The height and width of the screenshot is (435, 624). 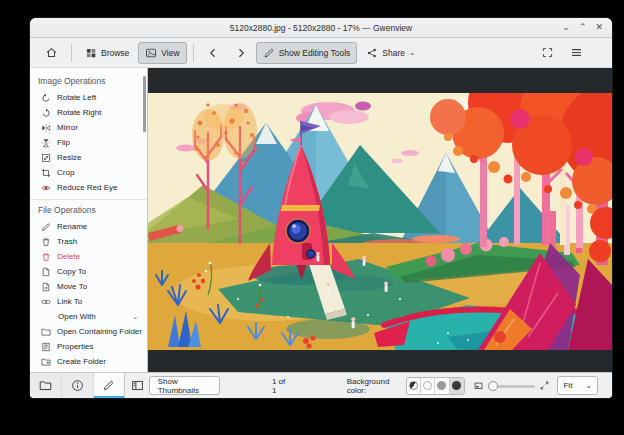 What do you see at coordinates (46, 113) in the screenshot?
I see `rotate-right-icon` at bounding box center [46, 113].